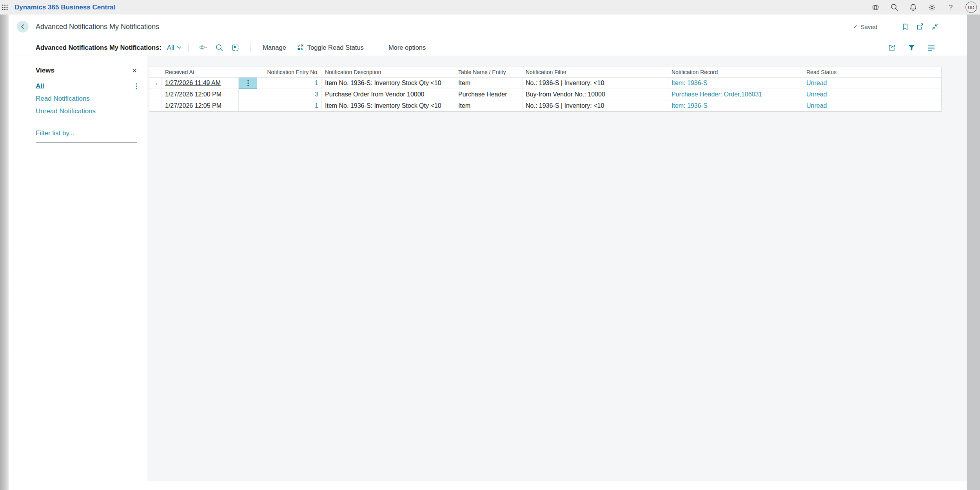 Image resolution: width=980 pixels, height=490 pixels. I want to click on more-options-label: More options, so click(407, 48).